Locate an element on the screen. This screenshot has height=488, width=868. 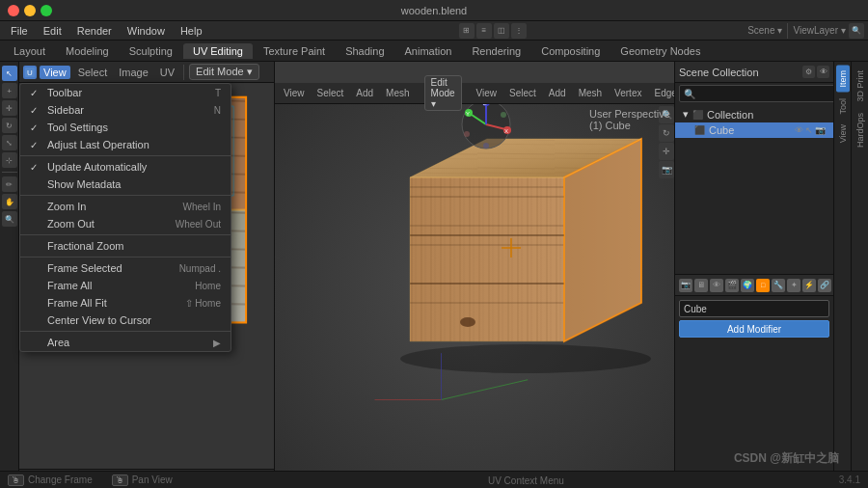
menu-frame-all: Frame All Home is located at coordinates (125, 285).